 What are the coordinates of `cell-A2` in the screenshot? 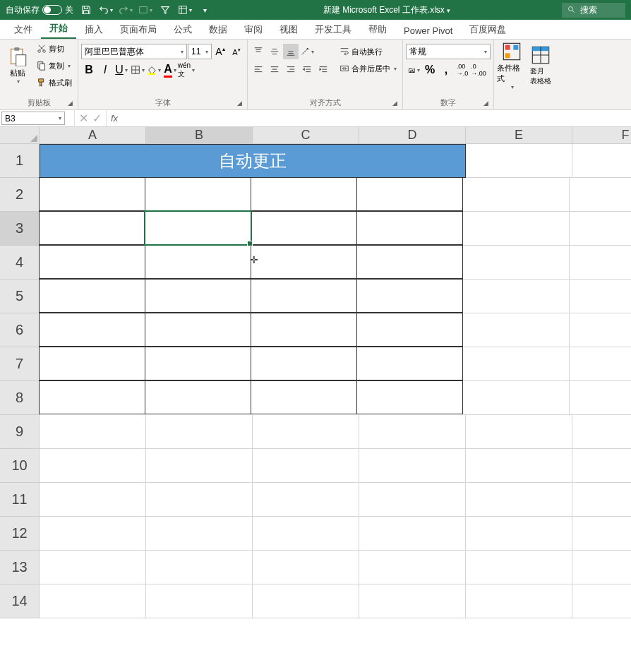 It's located at (92, 194).